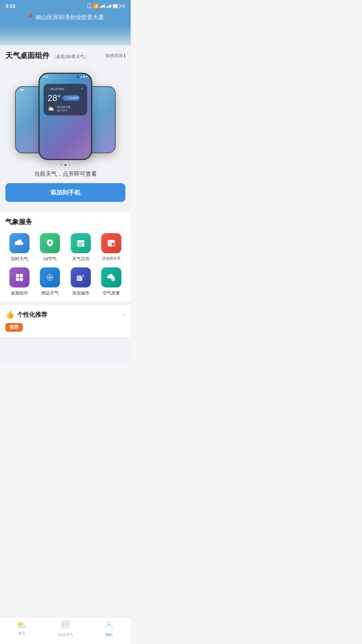  I want to click on widget-subtitle: （桌面1秒看天气）, so click(70, 57).